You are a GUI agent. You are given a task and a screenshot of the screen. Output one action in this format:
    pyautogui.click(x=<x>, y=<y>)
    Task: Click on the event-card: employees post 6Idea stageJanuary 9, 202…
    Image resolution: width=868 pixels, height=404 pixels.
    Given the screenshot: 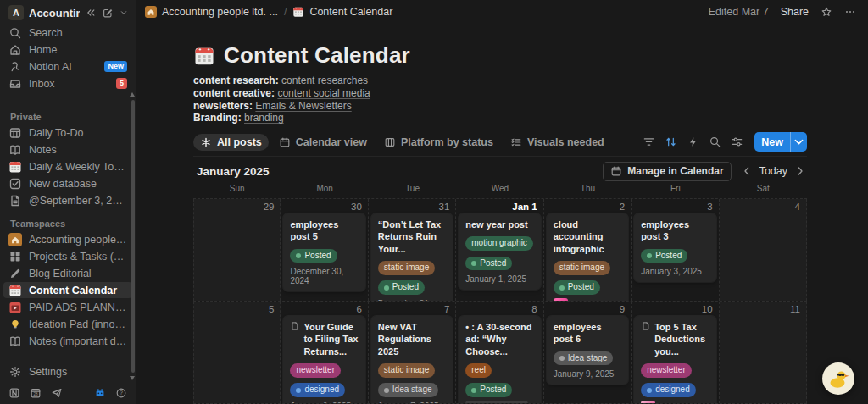 What is the action you would take?
    pyautogui.click(x=587, y=351)
    